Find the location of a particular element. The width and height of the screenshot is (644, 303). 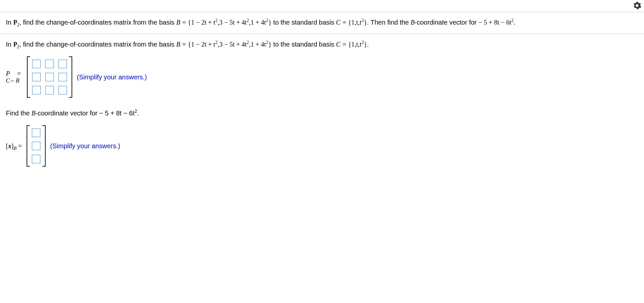

intro-text: In P2, find the change-of-coordinates ma… is located at coordinates (261, 22).